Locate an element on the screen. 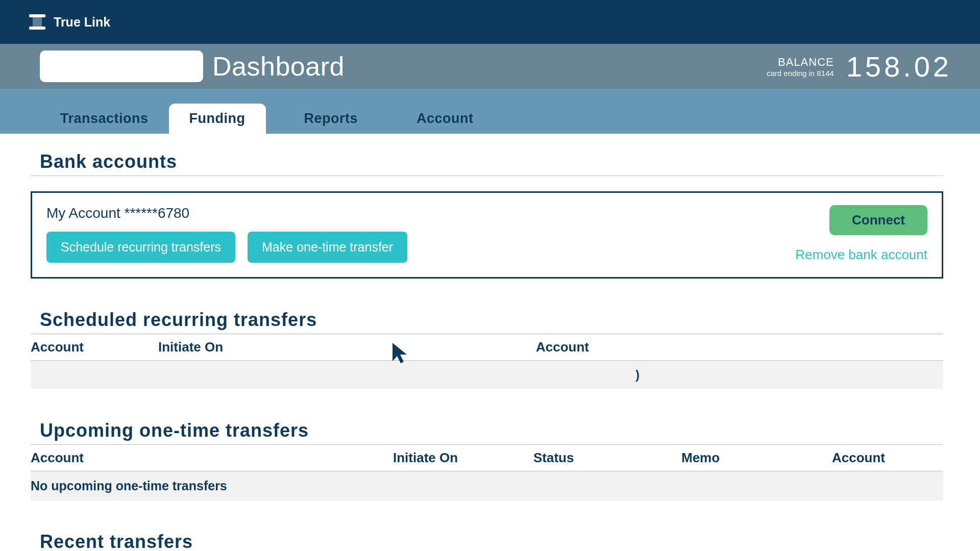  bank-button-row: Schedule recurring transfers Make one-ti… is located at coordinates (227, 247).